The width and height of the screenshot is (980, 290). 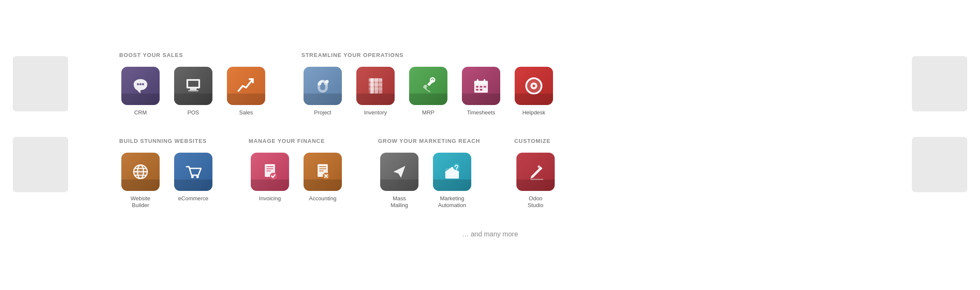 I want to click on app-icon-timesheets, so click(x=481, y=86).